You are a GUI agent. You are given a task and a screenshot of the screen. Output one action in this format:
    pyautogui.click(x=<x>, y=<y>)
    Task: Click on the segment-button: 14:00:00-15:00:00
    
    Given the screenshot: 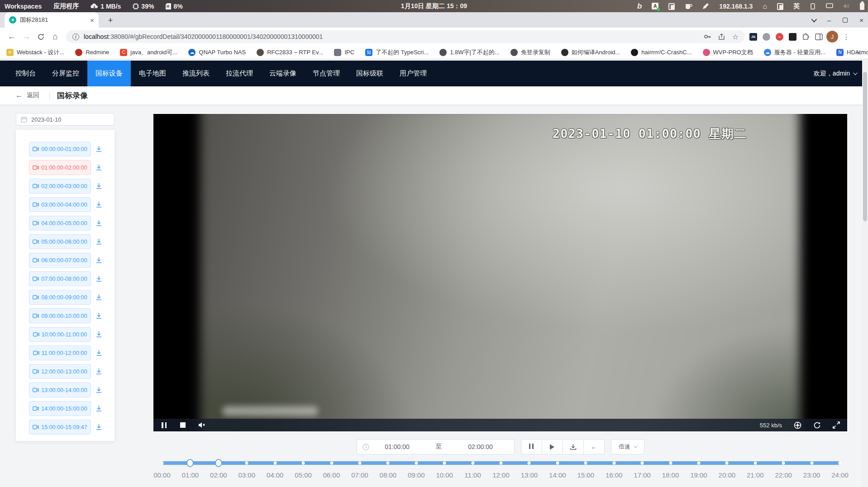 What is the action you would take?
    pyautogui.click(x=60, y=409)
    